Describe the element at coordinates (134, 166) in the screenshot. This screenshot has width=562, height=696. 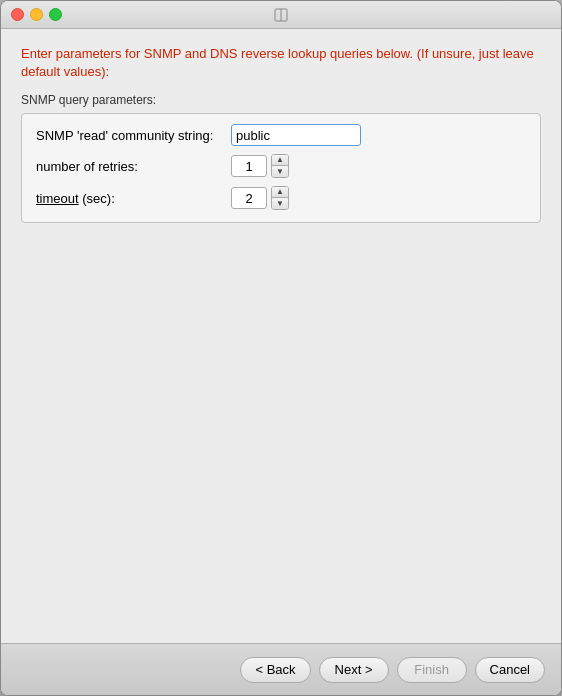
I see `retries-label: number of retries:` at that location.